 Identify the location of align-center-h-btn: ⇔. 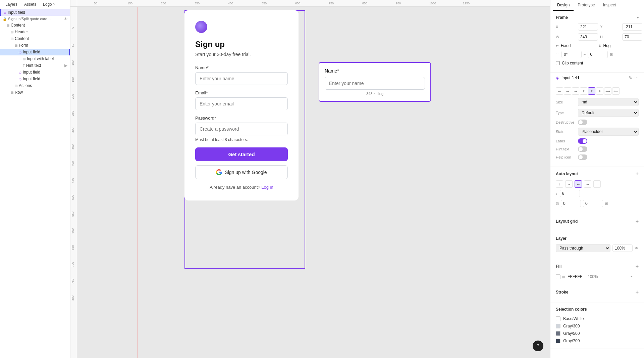
(568, 91).